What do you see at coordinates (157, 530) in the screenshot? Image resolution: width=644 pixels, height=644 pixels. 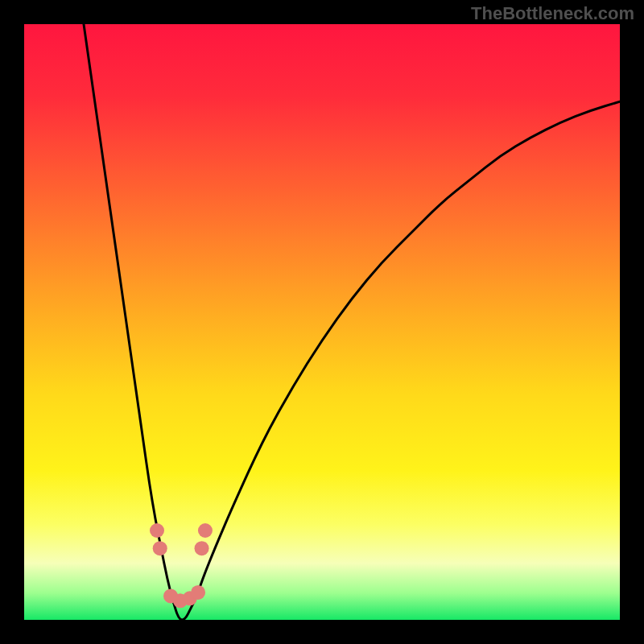 I see `left-marker-upper` at bounding box center [157, 530].